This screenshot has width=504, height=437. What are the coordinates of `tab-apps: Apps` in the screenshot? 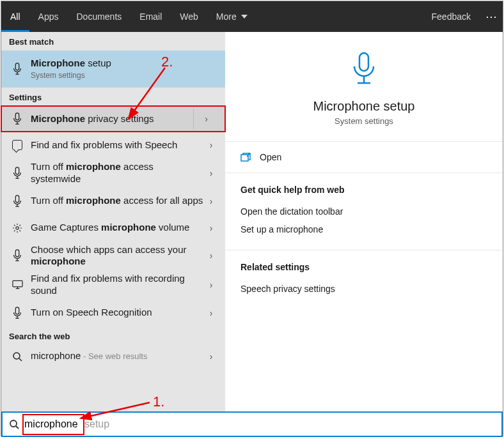 It's located at (49, 17).